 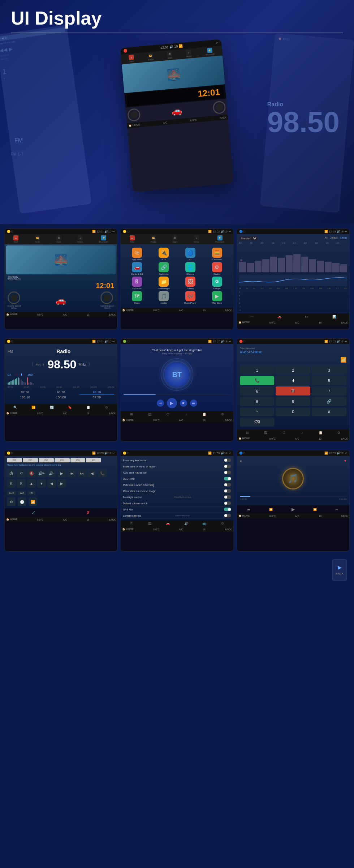 What do you see at coordinates (31, 364) in the screenshot?
I see `freq-left-arrow: 〈` at bounding box center [31, 364].